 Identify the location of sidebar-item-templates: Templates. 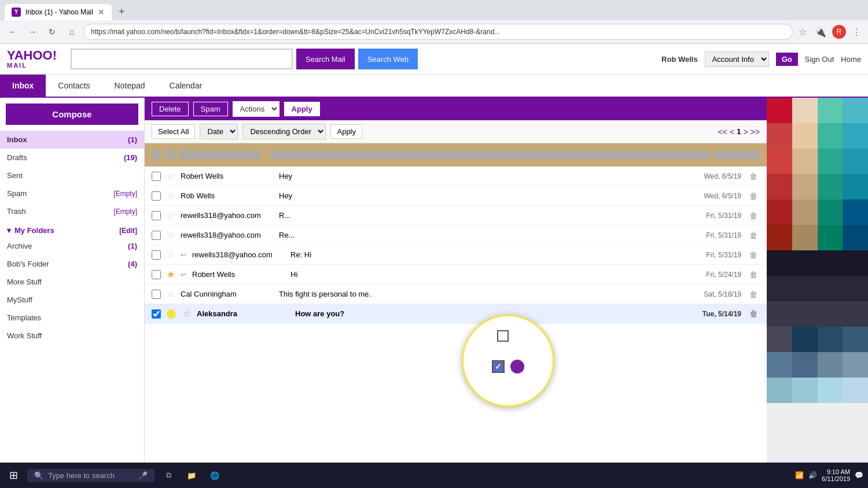
(72, 318).